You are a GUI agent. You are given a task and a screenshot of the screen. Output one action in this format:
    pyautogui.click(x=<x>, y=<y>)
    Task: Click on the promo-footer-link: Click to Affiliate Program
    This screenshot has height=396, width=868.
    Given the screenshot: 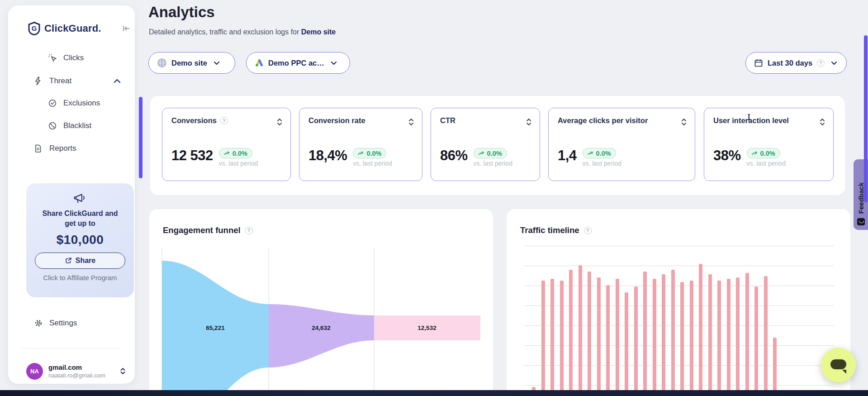 What is the action you would take?
    pyautogui.click(x=80, y=278)
    